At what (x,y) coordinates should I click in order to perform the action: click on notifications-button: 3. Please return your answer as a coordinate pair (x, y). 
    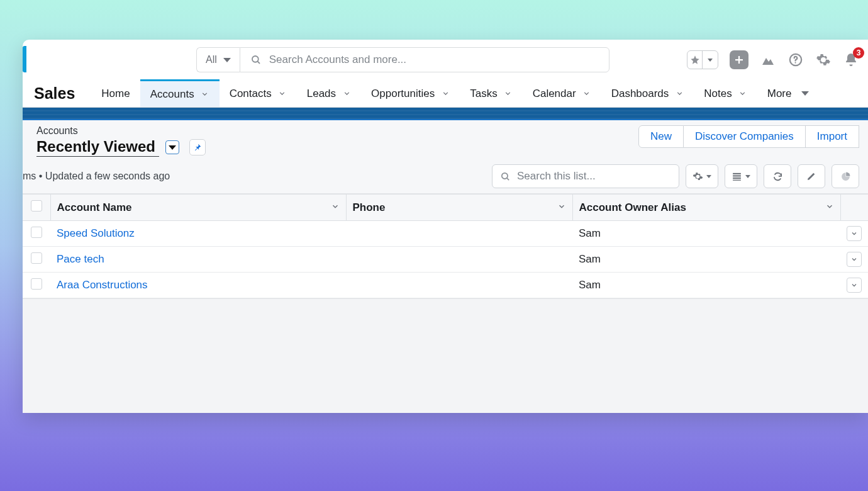
    Looking at the image, I should click on (851, 60).